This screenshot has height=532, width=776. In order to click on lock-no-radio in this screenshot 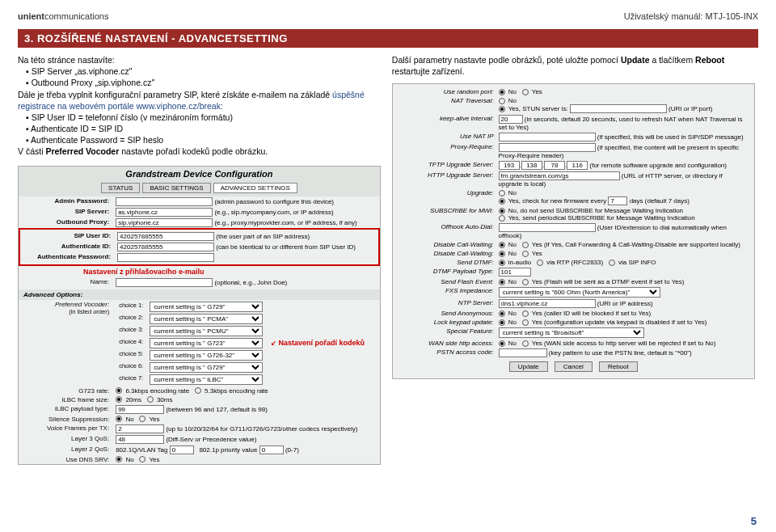, I will do `click(502, 323)`.